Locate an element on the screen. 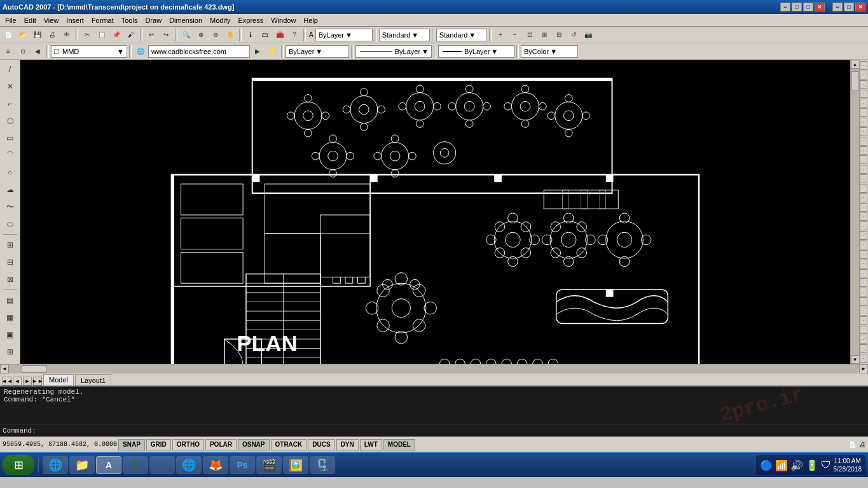 This screenshot has height=488, width=868. snap-btn-7: · is located at coordinates (864, 122).